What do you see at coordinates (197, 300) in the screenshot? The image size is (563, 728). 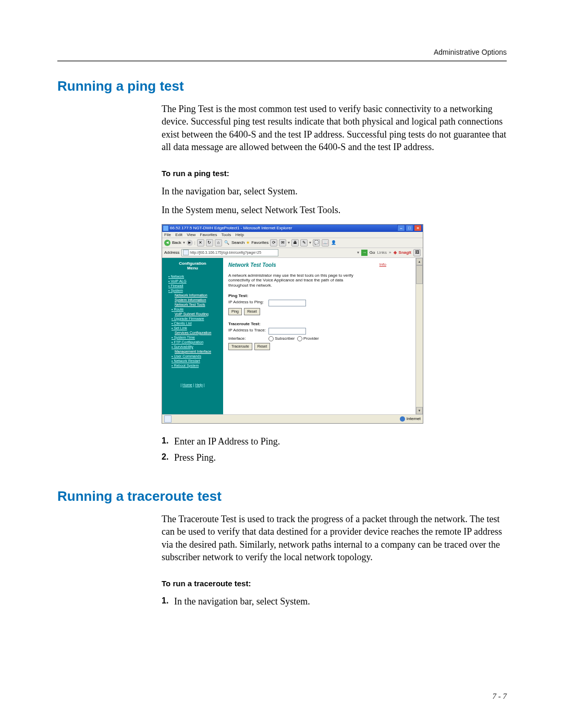 I see `sidebar-item-system-info: System Information` at bounding box center [197, 300].